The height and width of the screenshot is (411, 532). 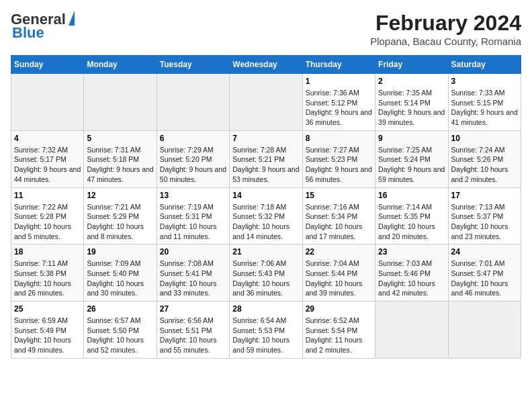 I want to click on calendar-cell: 28Sunrise: 6:54 AMSunset: 5:53 PMDayligh…, so click(x=266, y=330).